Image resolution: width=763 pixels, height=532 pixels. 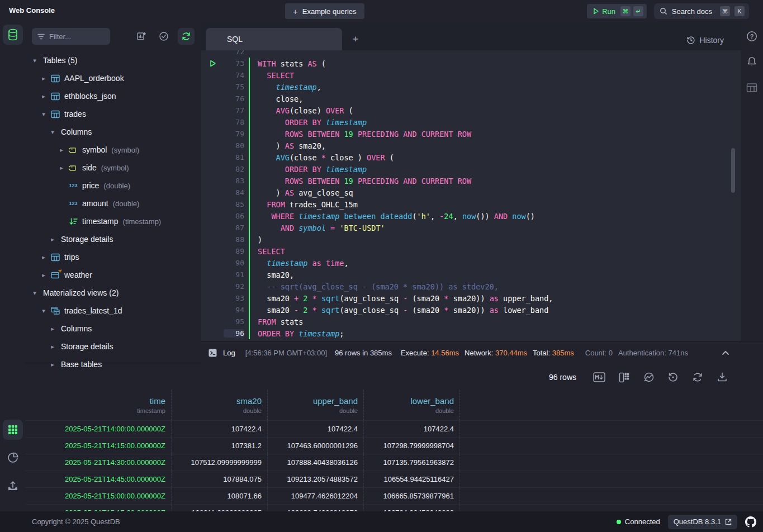 I want to click on cell-lower_band: 107135.79561963872, so click(x=412, y=463).